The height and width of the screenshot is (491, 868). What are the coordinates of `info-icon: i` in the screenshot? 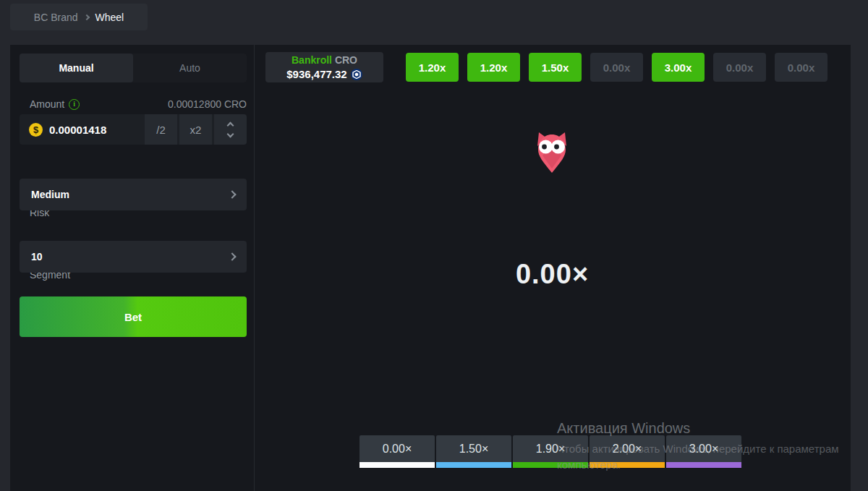 It's located at (74, 104).